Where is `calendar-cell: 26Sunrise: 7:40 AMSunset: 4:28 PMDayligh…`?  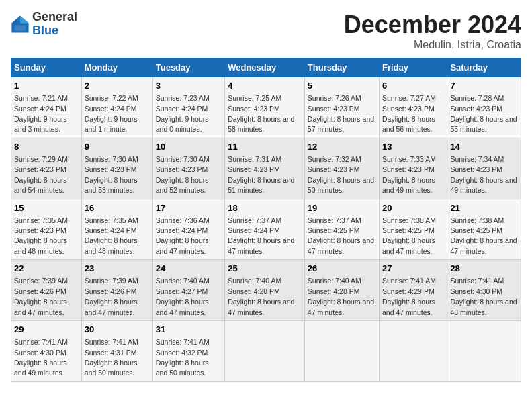 calendar-cell: 26Sunrise: 7:40 AMSunset: 4:28 PMDayligh… is located at coordinates (341, 290).